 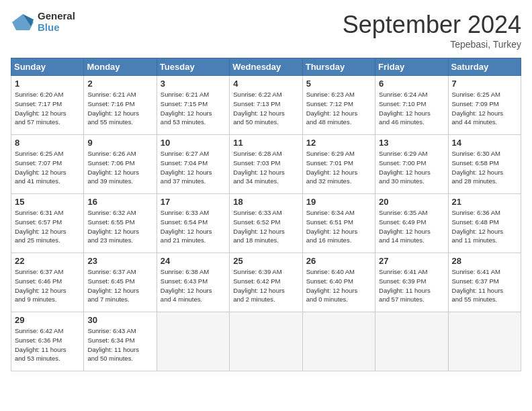 I want to click on calendar-day-cell: 29Sunrise: 6:42 AM Sunset: 6:36 PM Dayli…, so click(x=48, y=342).